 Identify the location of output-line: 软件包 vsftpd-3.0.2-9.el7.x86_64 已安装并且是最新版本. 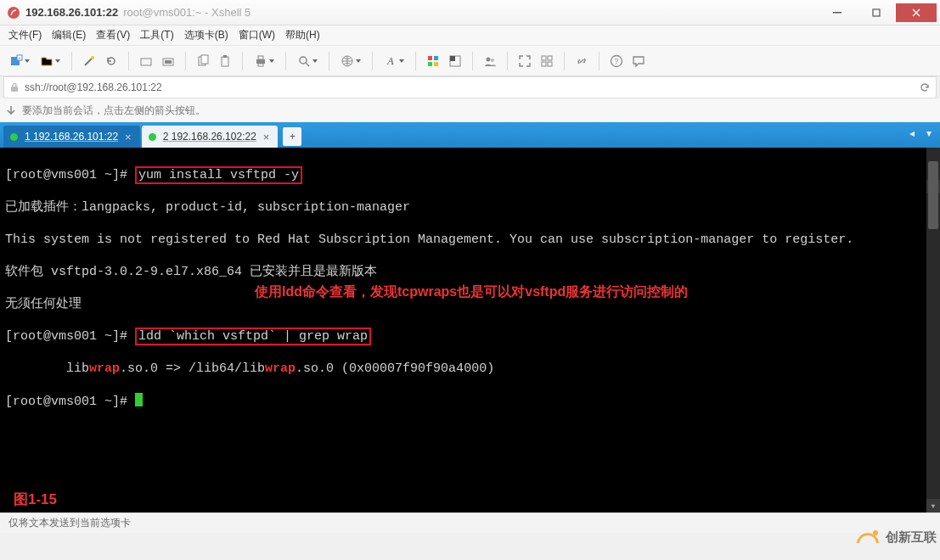
(470, 272).